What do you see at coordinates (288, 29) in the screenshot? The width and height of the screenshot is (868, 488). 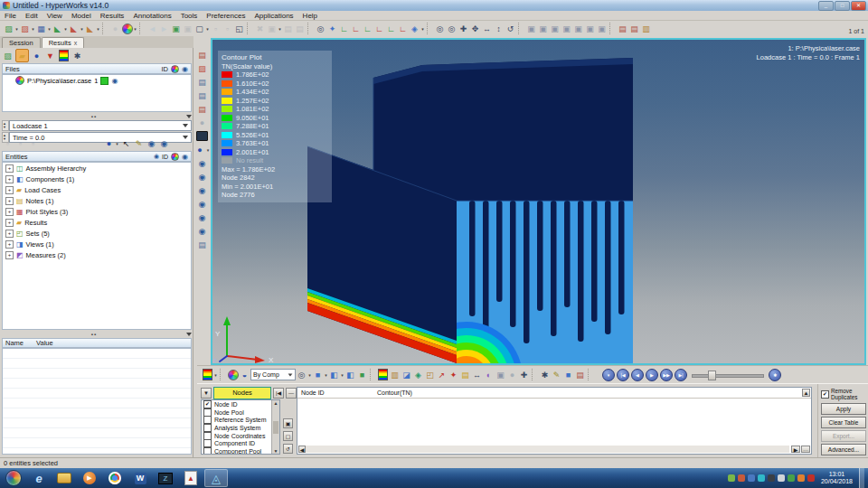 I see `paste-icon: ▤` at bounding box center [288, 29].